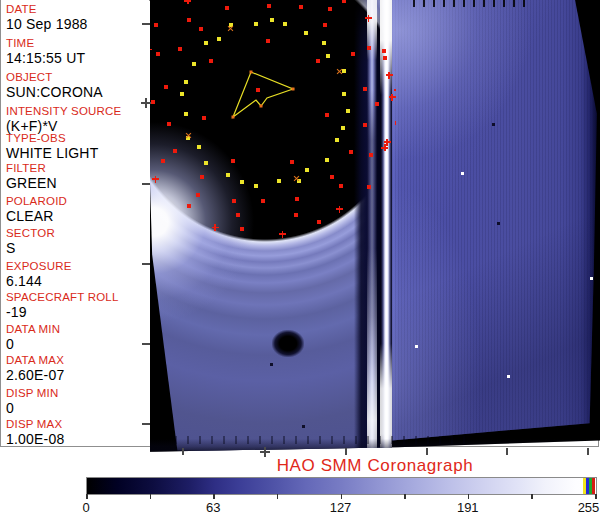 The width and height of the screenshot is (600, 512). Describe the element at coordinates (32, 183) in the screenshot. I see `sidebar-field-value: GREEN` at that location.